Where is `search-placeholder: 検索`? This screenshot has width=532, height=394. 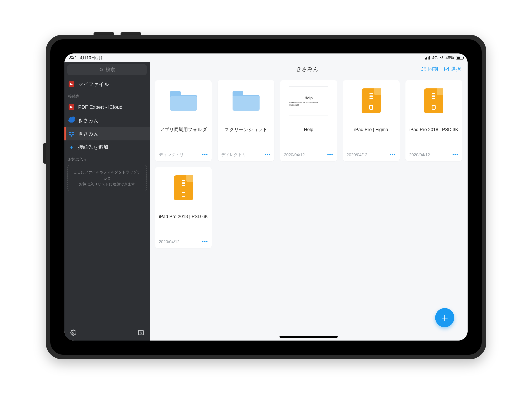
search-placeholder: 検索 is located at coordinates (110, 70).